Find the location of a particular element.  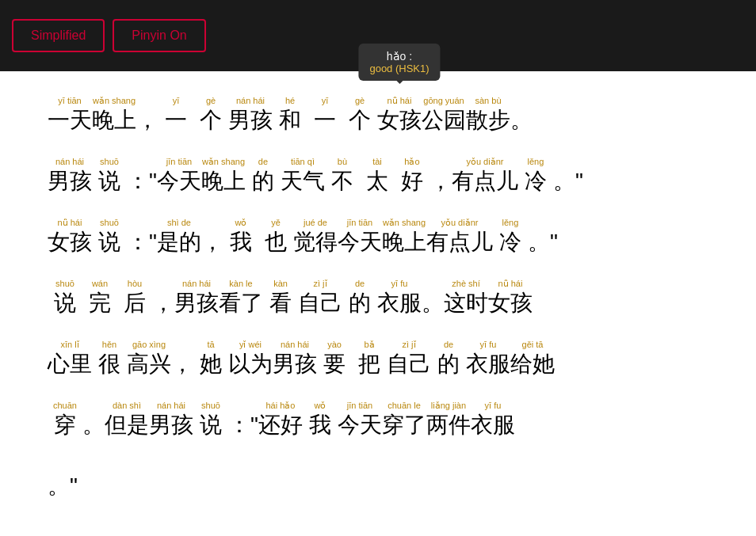

word-unit: bù不 is located at coordinates (342, 176).